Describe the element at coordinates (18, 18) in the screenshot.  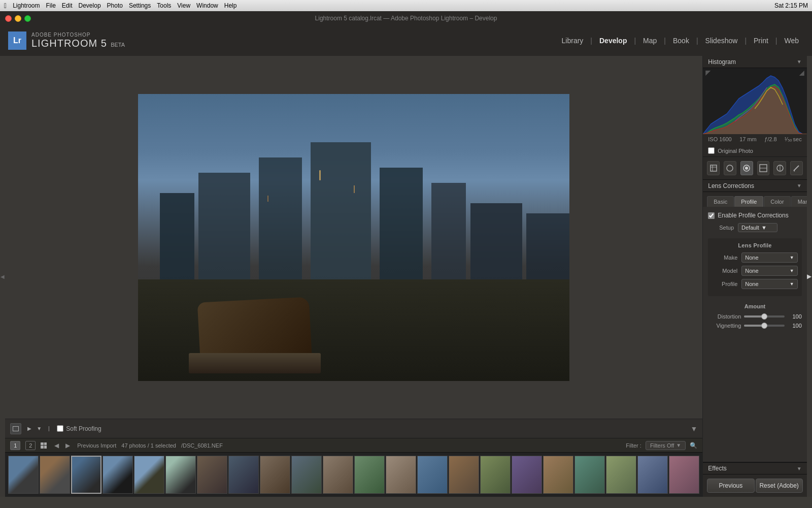
I see `window-controls` at that location.